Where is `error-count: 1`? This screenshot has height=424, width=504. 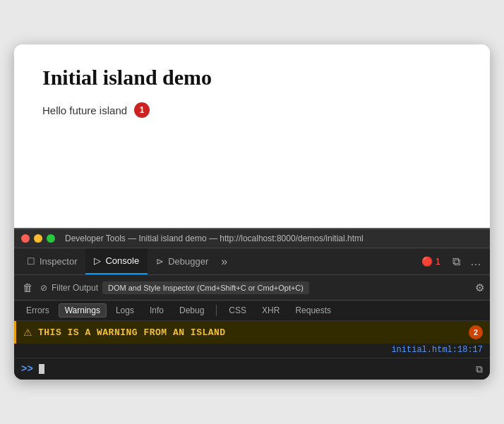 error-count: 1 is located at coordinates (438, 261).